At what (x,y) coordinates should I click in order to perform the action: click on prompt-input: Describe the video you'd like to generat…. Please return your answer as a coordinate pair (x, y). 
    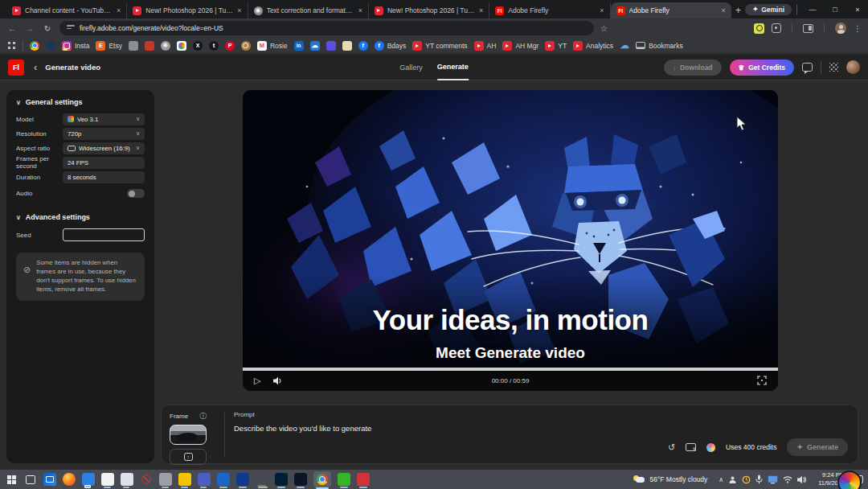
    Looking at the image, I should click on (453, 428).